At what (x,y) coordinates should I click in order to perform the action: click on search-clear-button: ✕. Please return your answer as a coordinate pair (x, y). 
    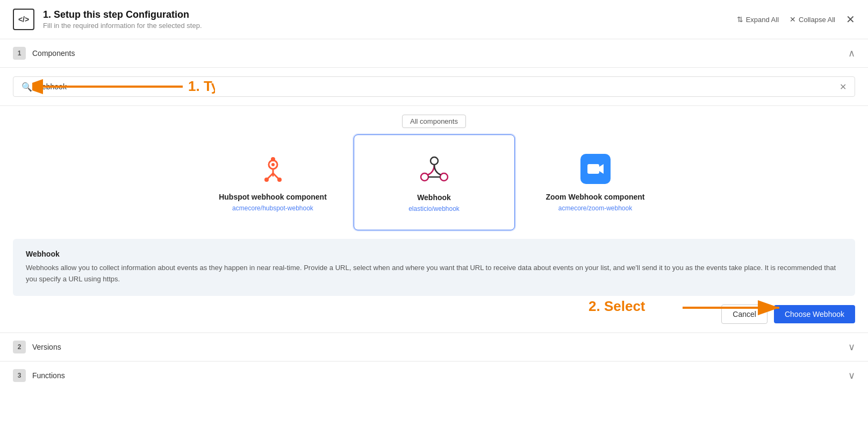
    Looking at the image, I should click on (843, 87).